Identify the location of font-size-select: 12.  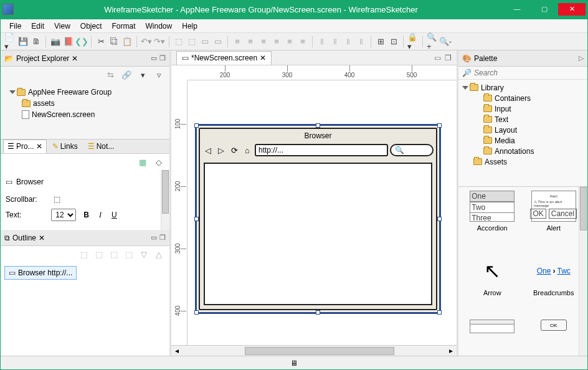
(64, 215).